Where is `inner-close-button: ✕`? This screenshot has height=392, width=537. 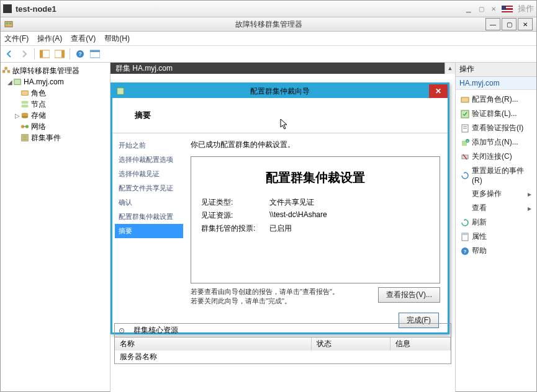 inner-close-button: ✕ is located at coordinates (525, 24).